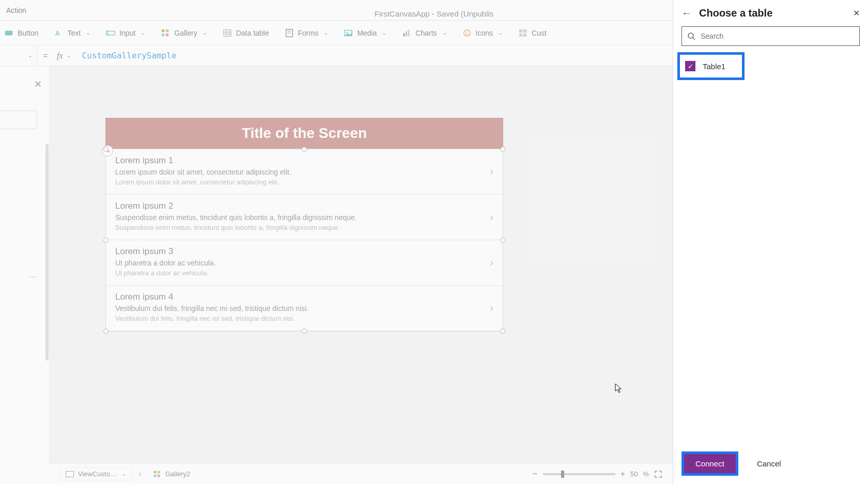 The image size is (868, 484). I want to click on ribbon-charts-label: Charts, so click(426, 33).